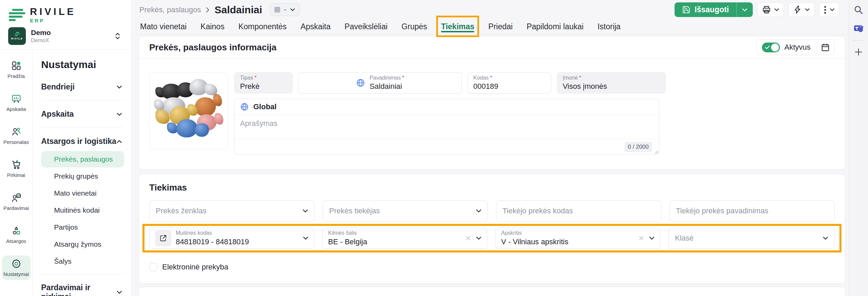 This screenshot has width=868, height=296. I want to click on tab-priedai: Priedai, so click(500, 27).